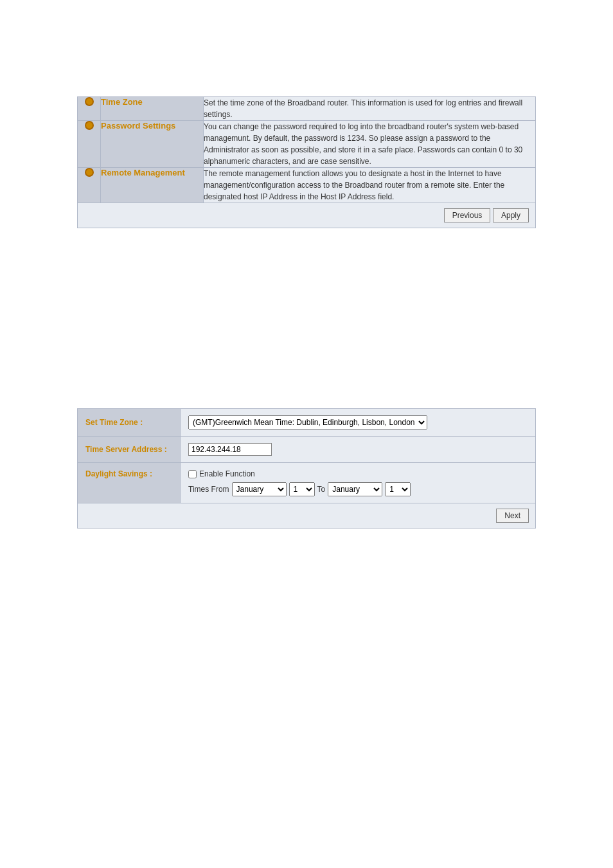  I want to click on enable-function-checkbox, so click(193, 475).